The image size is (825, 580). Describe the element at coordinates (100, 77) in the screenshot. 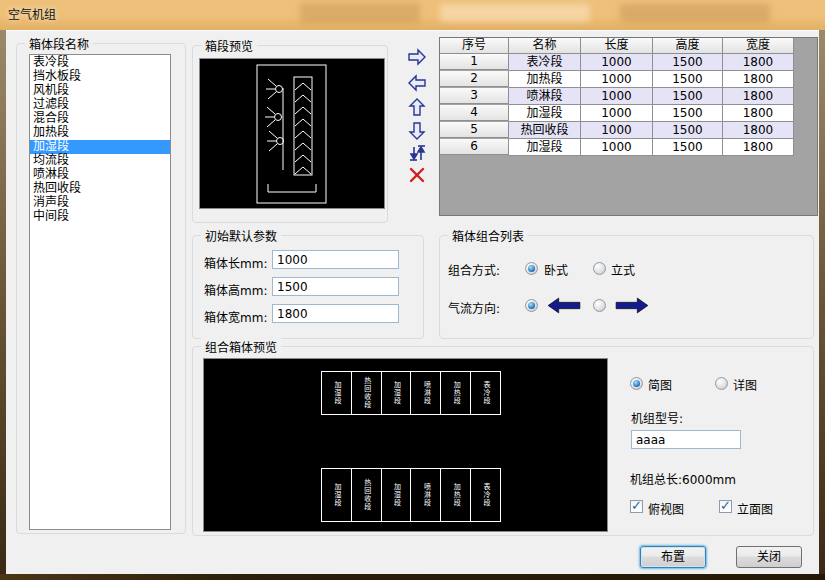

I see `list-item: 挡水板段` at that location.